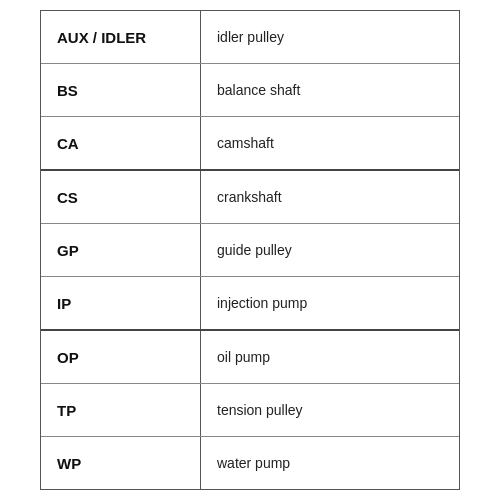 This screenshot has width=500, height=500. What do you see at coordinates (121, 463) in the screenshot?
I see `abbreviation-cell: WP` at bounding box center [121, 463].